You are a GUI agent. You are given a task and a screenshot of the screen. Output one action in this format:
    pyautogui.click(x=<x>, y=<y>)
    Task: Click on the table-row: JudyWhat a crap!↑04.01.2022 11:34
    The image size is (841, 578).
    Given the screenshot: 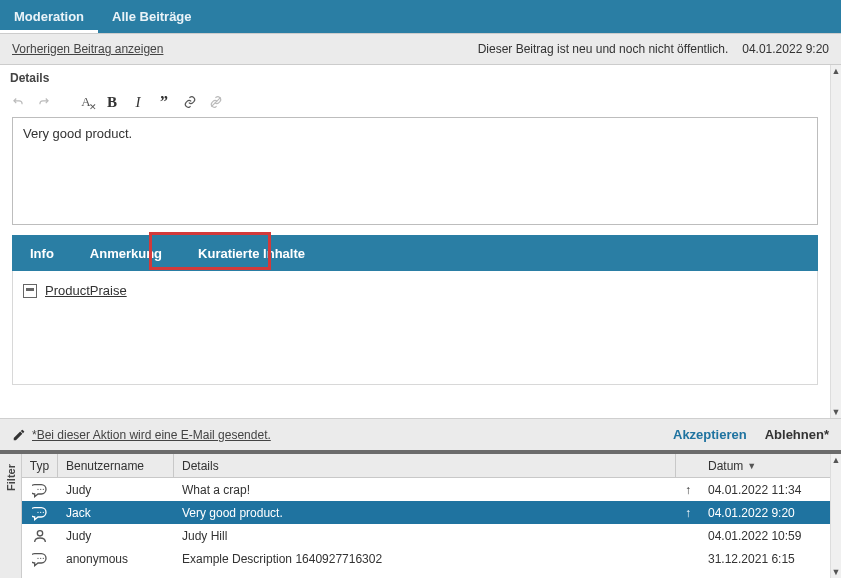 What is the action you would take?
    pyautogui.click(x=426, y=490)
    